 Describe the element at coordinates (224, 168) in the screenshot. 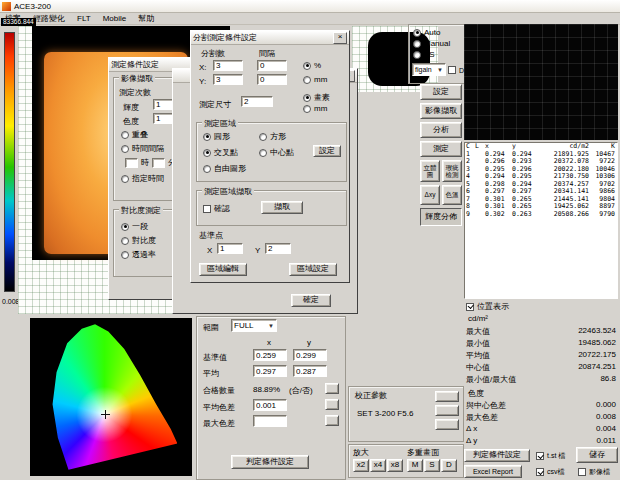

I see `free-shape-radio: 自由圖形` at that location.